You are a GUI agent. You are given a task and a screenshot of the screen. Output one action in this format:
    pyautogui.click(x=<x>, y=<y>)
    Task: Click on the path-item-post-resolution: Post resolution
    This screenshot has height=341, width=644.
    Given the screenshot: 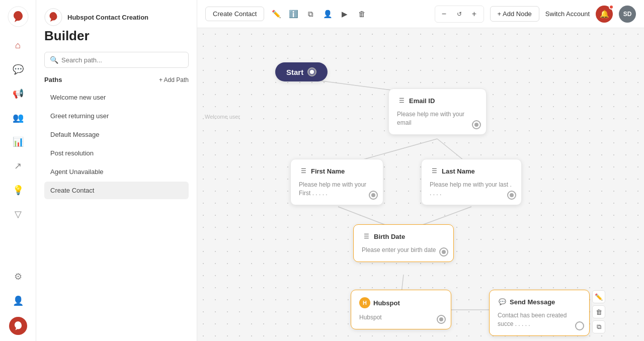 What is the action you would take?
    pyautogui.click(x=117, y=153)
    